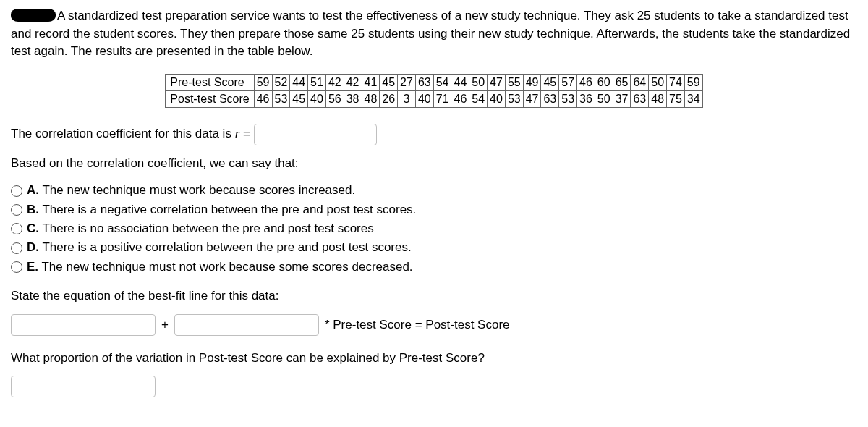 This screenshot has width=868, height=427. Describe the element at coordinates (83, 325) in the screenshot. I see `intercept-input` at that location.